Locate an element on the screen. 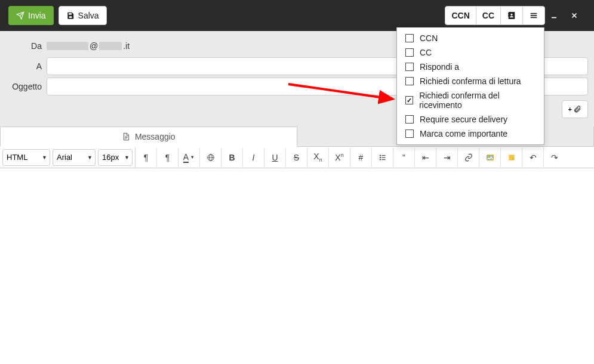 The image size is (594, 364). menu-item-label: Marca come importante is located at coordinates (463, 134).